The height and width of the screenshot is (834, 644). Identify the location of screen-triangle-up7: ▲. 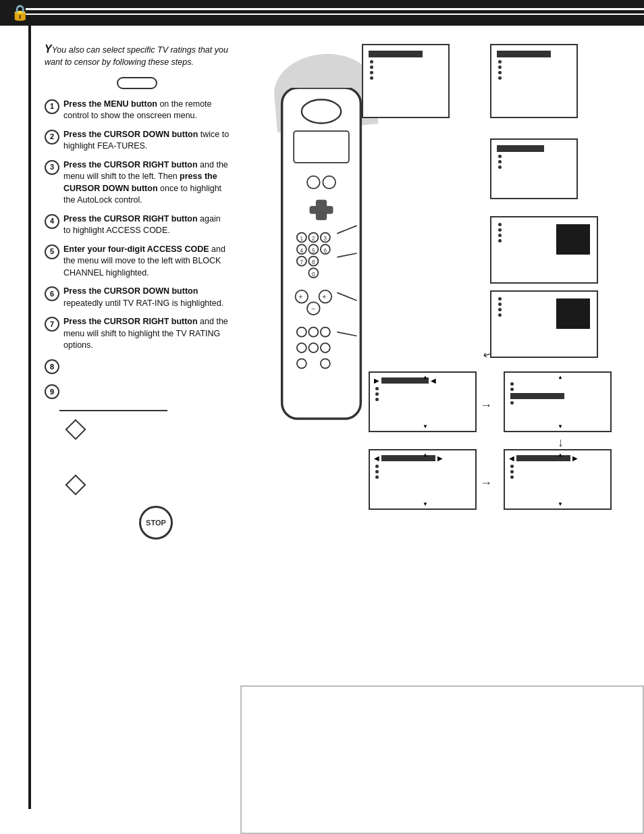
(560, 377).